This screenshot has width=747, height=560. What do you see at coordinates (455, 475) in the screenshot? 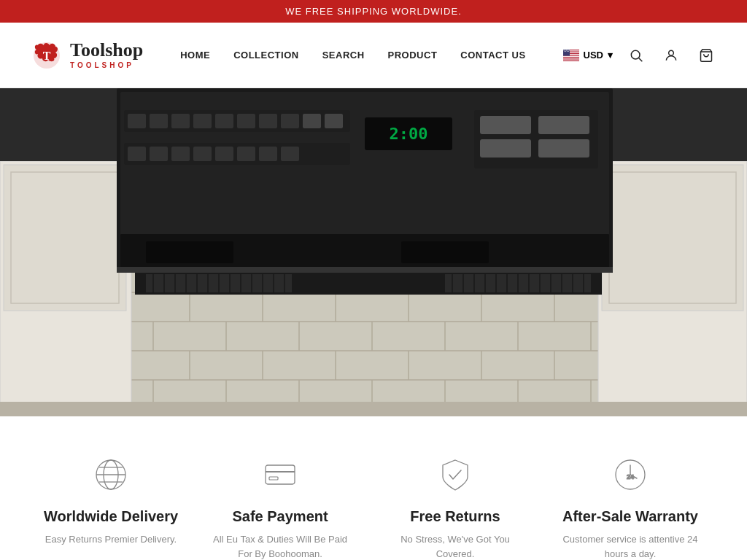
I see `shield-check-icon-container` at bounding box center [455, 475].